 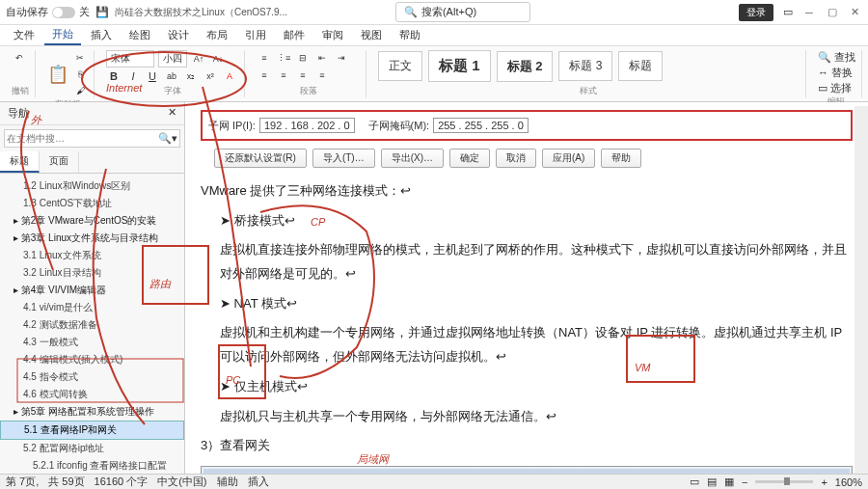 What do you see at coordinates (93, 342) in the screenshot?
I see `tree-item: 4.3 一般模式` at bounding box center [93, 342].